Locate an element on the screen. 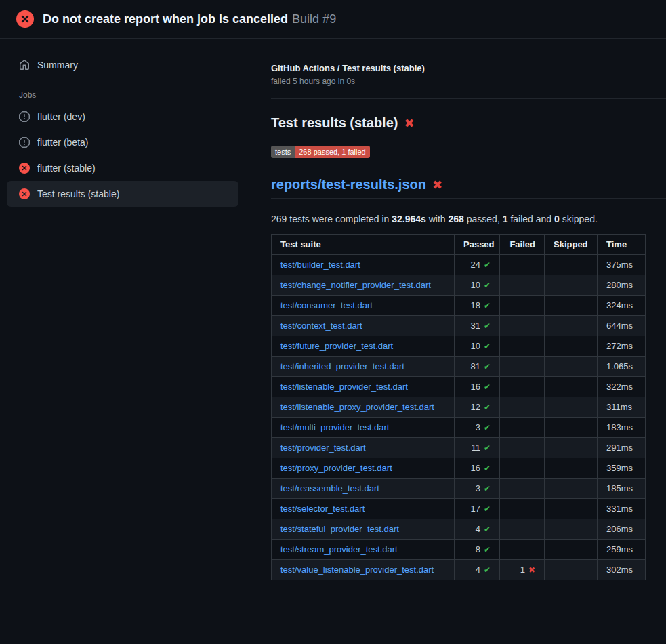 This screenshot has width=666, height=644. table-row: test/consumer_test.dart18✔324ms is located at coordinates (459, 306).